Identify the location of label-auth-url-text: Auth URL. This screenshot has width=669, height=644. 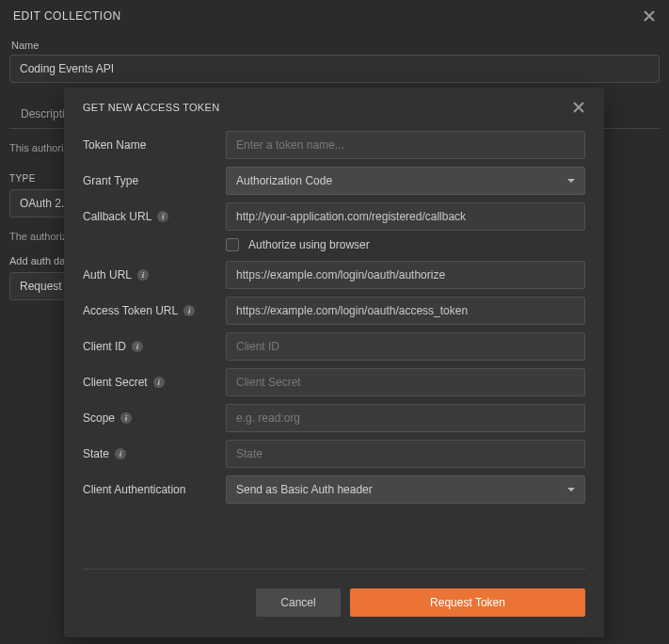
(107, 275).